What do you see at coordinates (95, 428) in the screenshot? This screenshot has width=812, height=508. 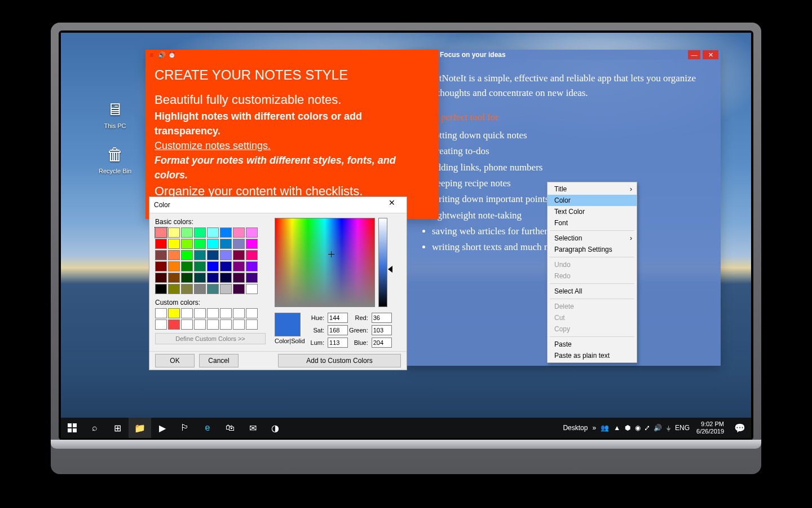 I see `search-icon: ⌕` at bounding box center [95, 428].